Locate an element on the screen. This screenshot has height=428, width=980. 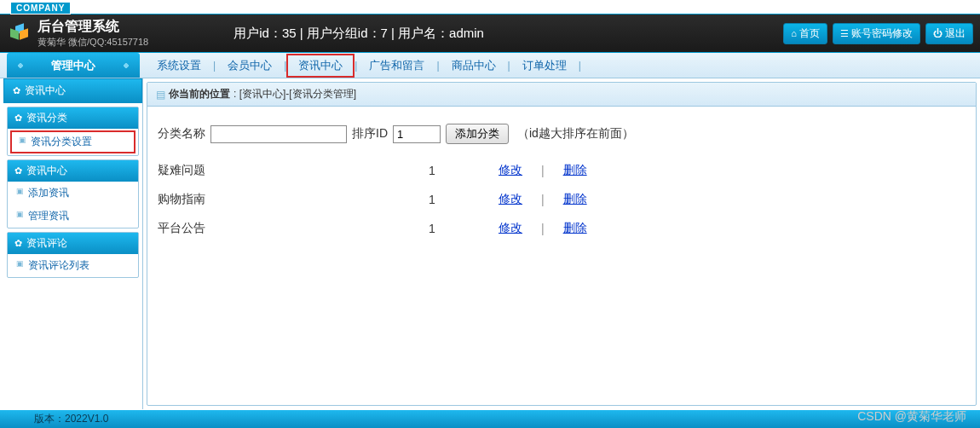
home-button: ⌂首页 is located at coordinates (805, 34).